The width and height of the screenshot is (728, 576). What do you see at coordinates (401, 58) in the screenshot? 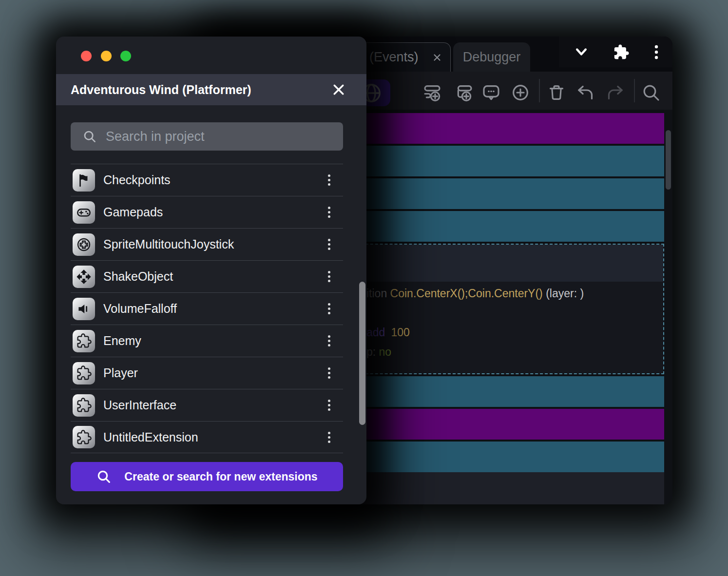
I see `tab-events-label: (Events)` at bounding box center [401, 58].